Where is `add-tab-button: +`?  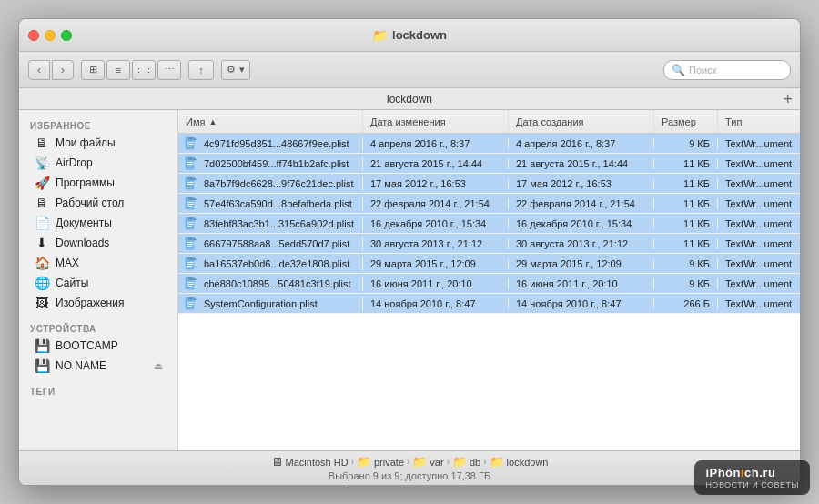 add-tab-button: + is located at coordinates (788, 99).